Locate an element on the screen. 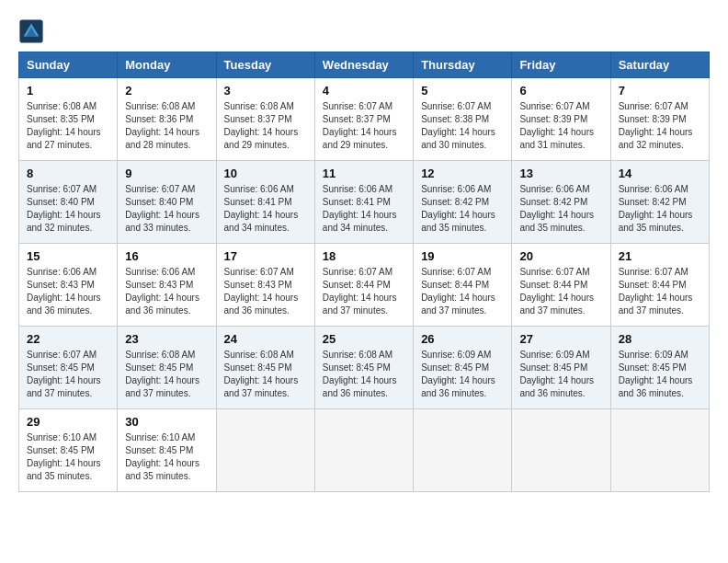  day-number: 18 is located at coordinates (364, 256).